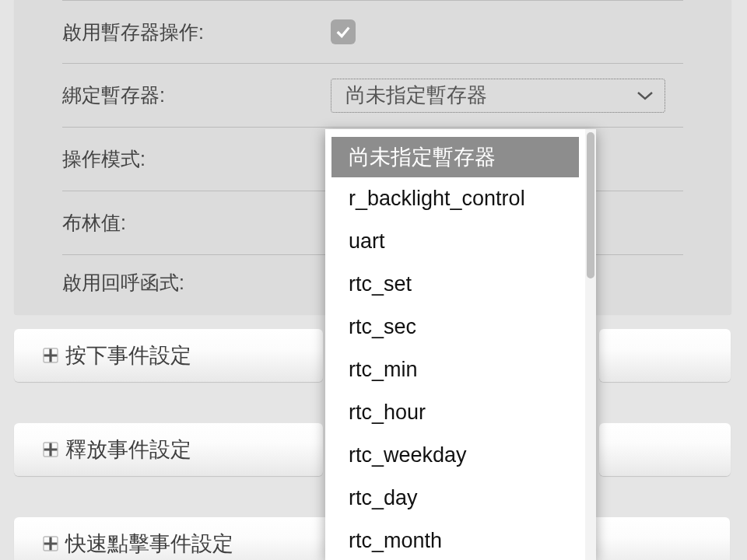  I want to click on label-bind-register: 綁定暫存器:, so click(196, 95).